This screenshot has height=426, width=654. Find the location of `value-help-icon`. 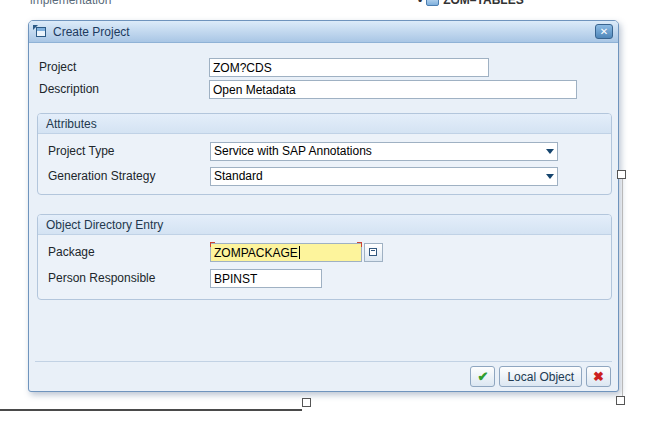

value-help-icon is located at coordinates (373, 252).